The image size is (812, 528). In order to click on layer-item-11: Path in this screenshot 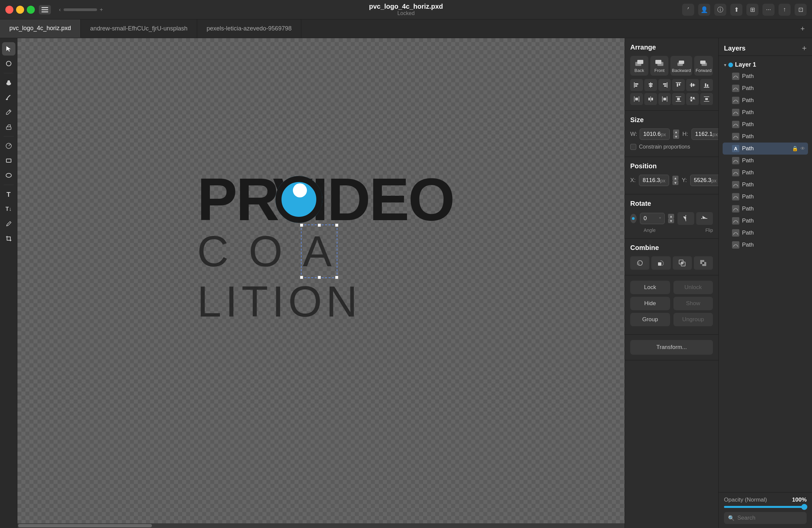, I will do `click(765, 209)`.